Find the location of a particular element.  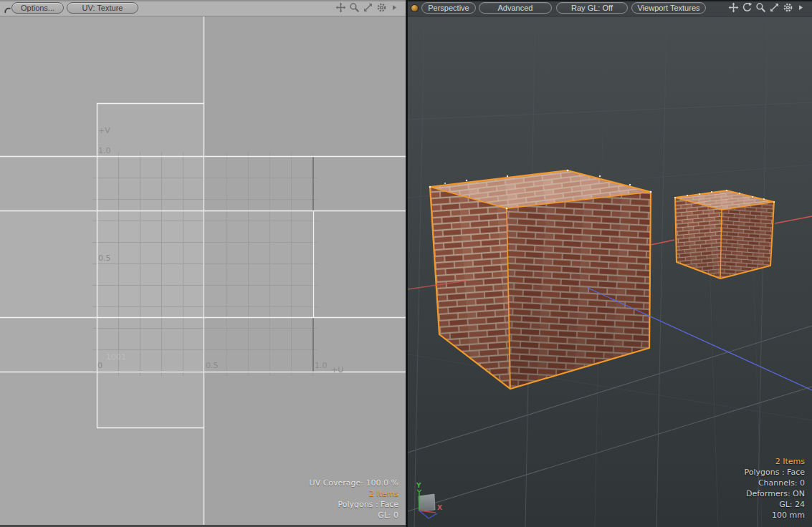

status-gl: GL: 24 is located at coordinates (774, 504).